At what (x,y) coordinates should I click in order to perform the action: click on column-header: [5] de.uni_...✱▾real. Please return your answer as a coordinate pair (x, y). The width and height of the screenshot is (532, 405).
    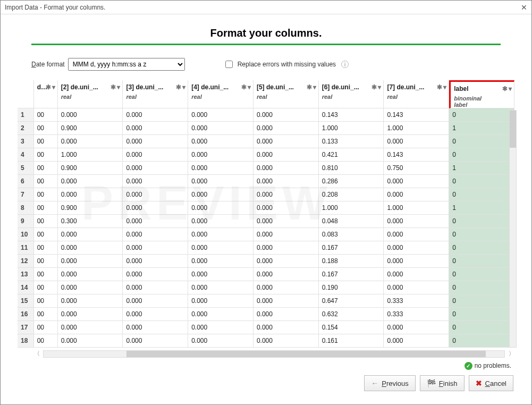
    Looking at the image, I should click on (286, 95).